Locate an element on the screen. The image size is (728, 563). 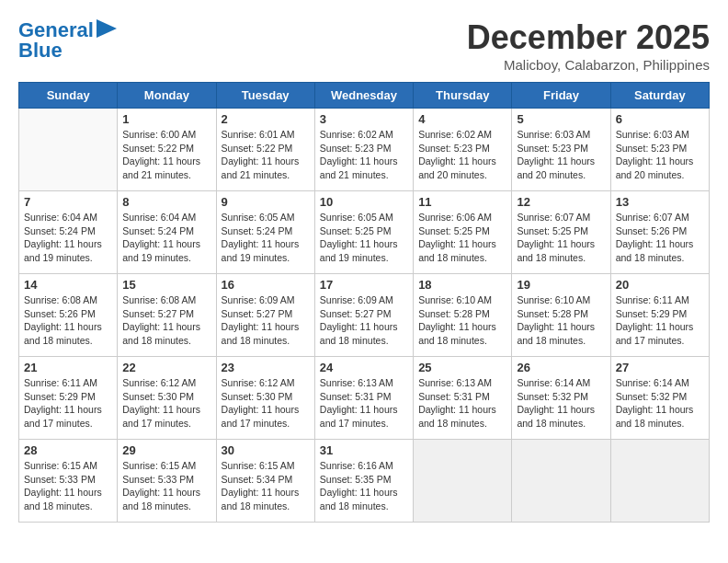
day-number: 1 is located at coordinates (166, 120).